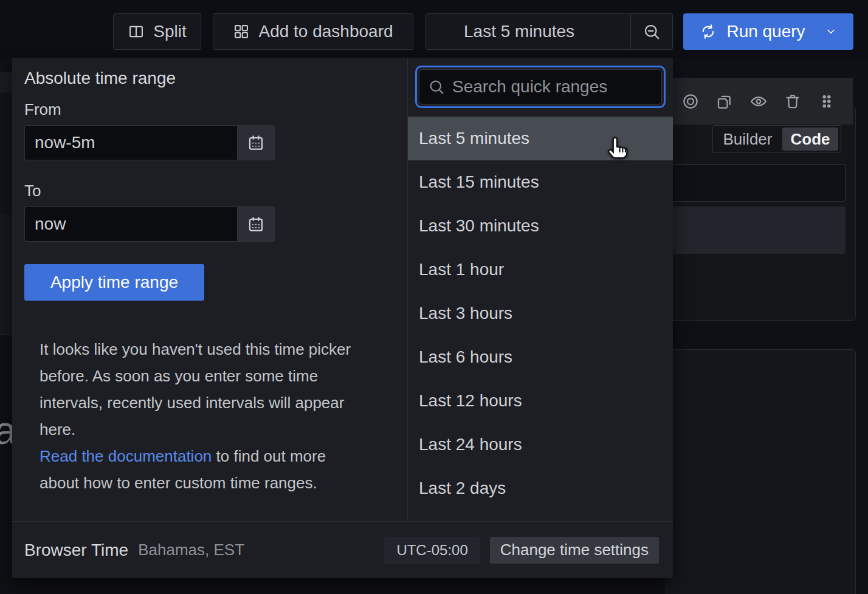  I want to click on search-quick-ranges-input, so click(553, 87).